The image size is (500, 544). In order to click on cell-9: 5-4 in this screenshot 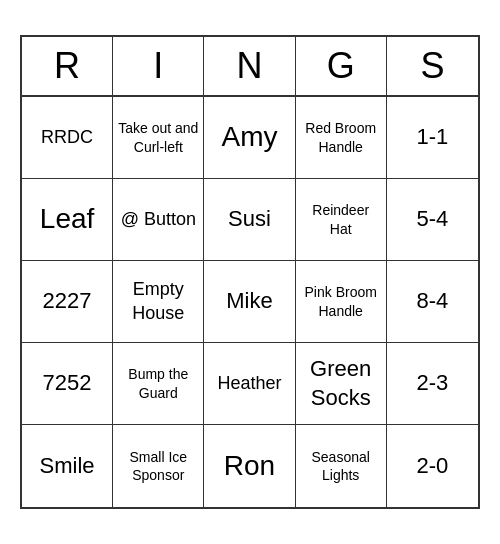, I will do `click(432, 220)`.